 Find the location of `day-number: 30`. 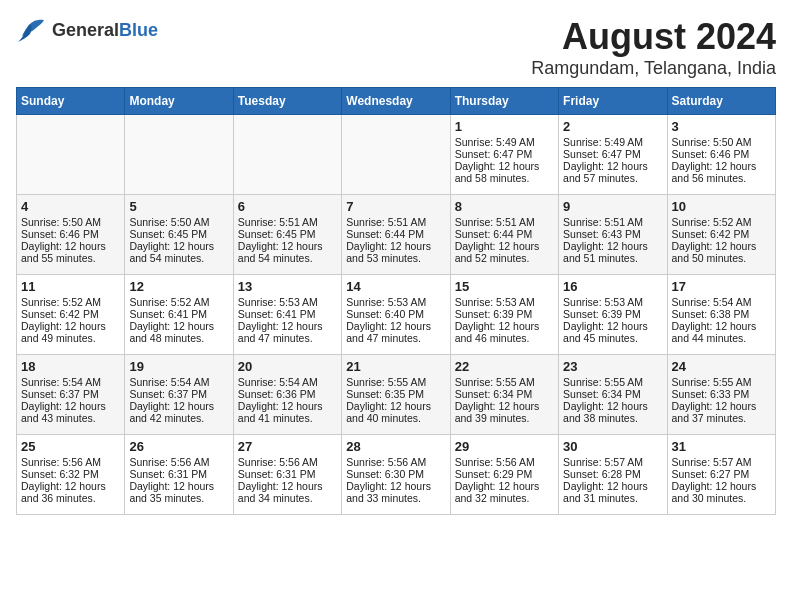

day-number: 30 is located at coordinates (612, 446).